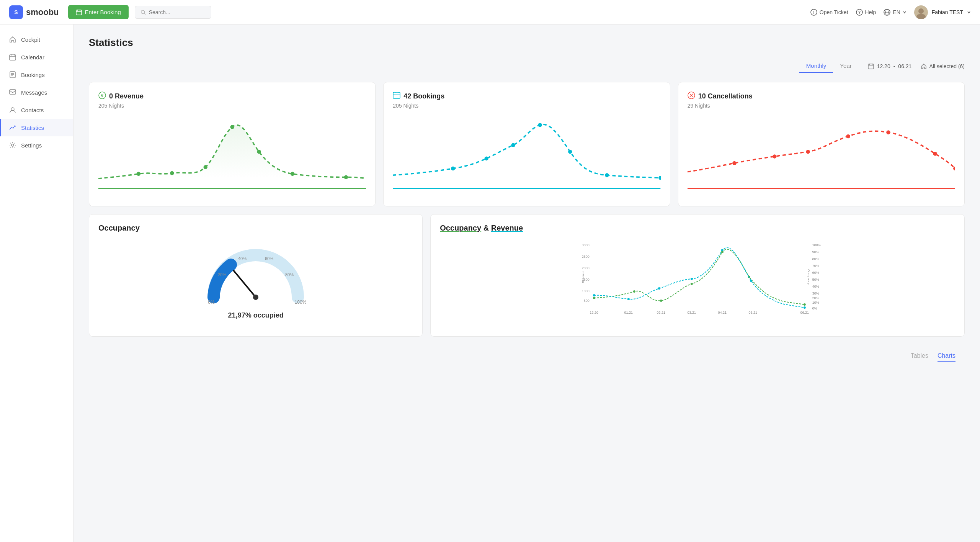 This screenshot has width=980, height=542. Describe the element at coordinates (905, 12) in the screenshot. I see `chevron-down-icon` at that location.